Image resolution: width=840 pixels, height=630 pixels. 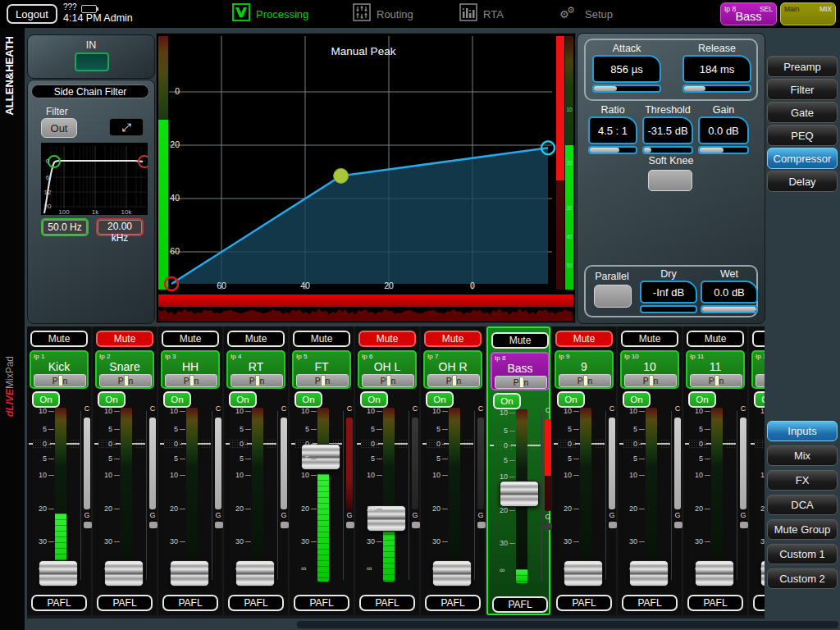 I want to click on sidechain-eq-graph: 0612201001k10k, so click(x=94, y=179).